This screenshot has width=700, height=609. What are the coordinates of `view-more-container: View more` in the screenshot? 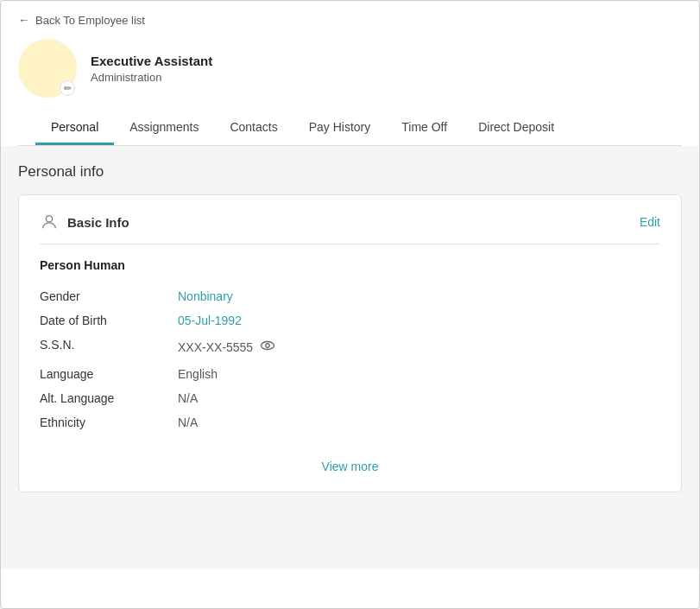 It's located at (350, 462).